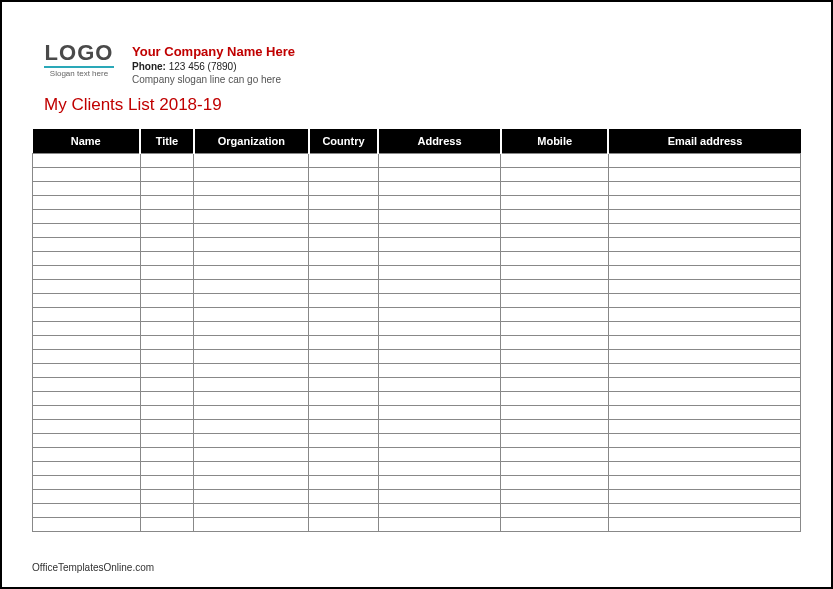  I want to click on footer-credit: OfficeTemplatesOnline.com, so click(93, 568).